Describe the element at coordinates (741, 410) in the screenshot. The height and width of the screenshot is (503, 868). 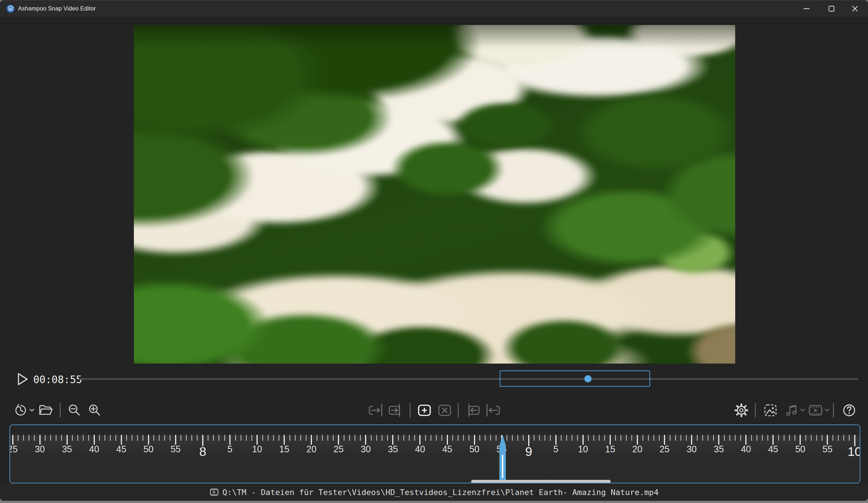
I see `settings-button` at that location.